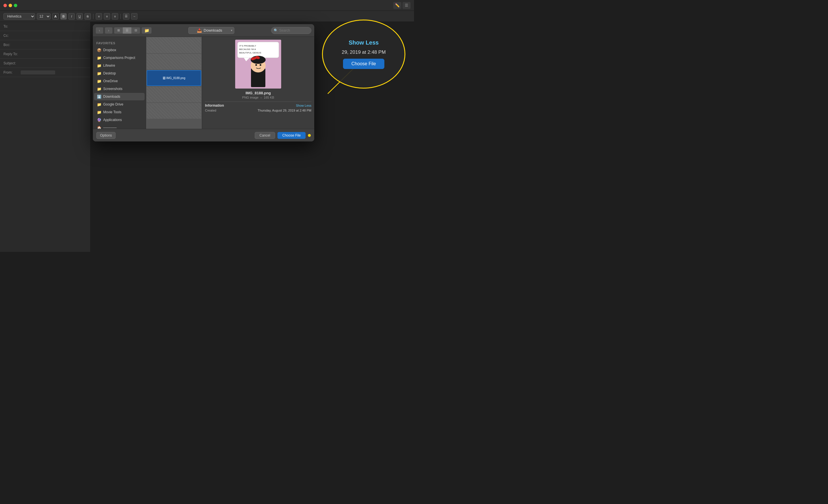 The height and width of the screenshot is (504, 828). I want to click on to-field-row: To:, so click(45, 26).